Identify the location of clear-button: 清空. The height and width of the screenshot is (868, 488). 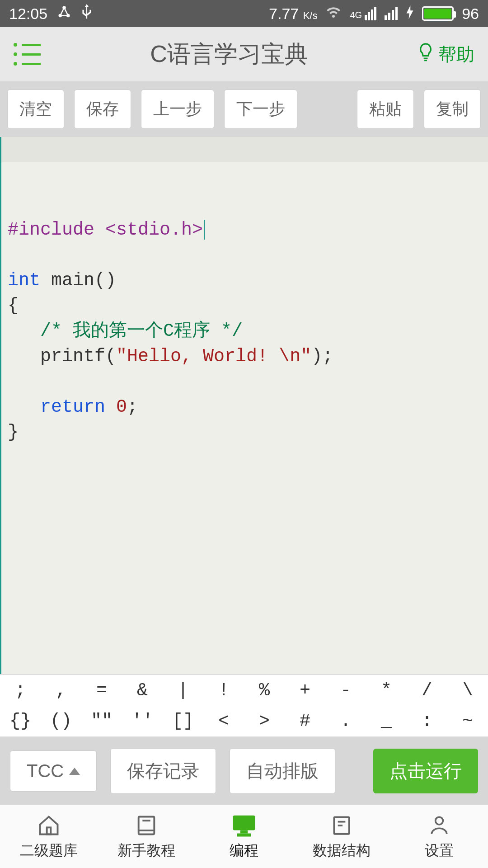
(36, 109).